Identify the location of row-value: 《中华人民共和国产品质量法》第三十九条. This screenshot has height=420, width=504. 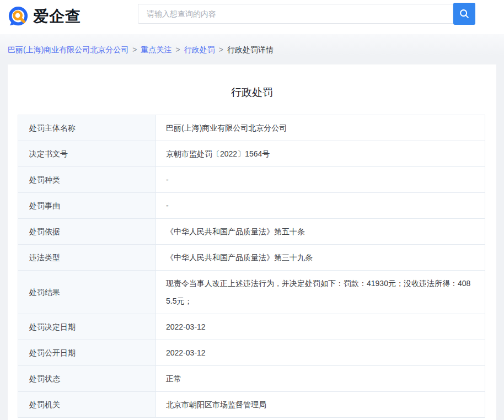
(321, 258).